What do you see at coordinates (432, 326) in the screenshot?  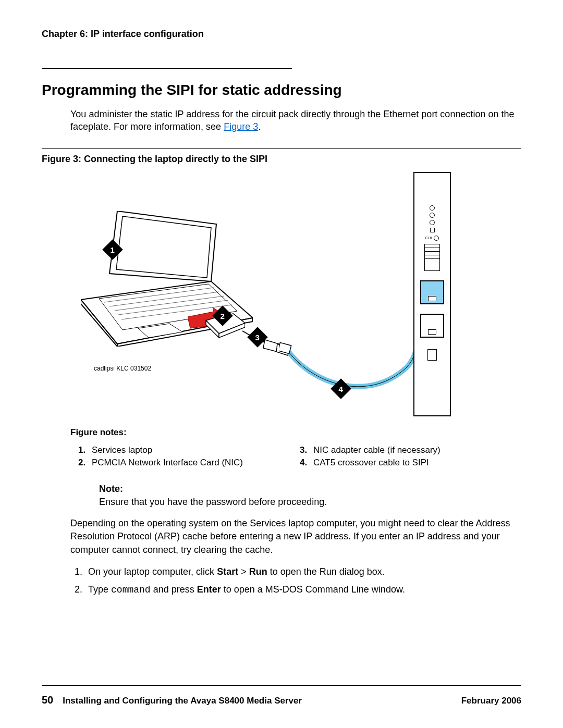 I see `sipi-bottom-rj45` at bounding box center [432, 326].